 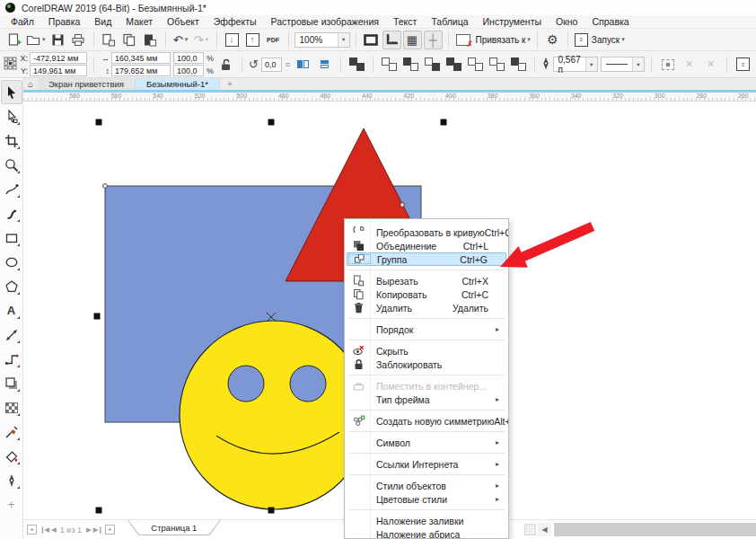 What do you see at coordinates (110, 530) in the screenshot?
I see `add-page-after-button: +` at bounding box center [110, 530].